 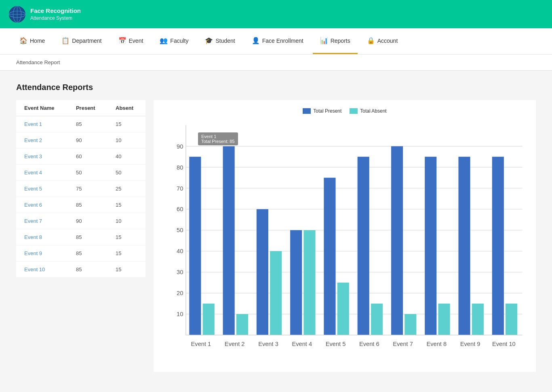 What do you see at coordinates (180, 314) in the screenshot?
I see `svg-text: 10` at bounding box center [180, 314].